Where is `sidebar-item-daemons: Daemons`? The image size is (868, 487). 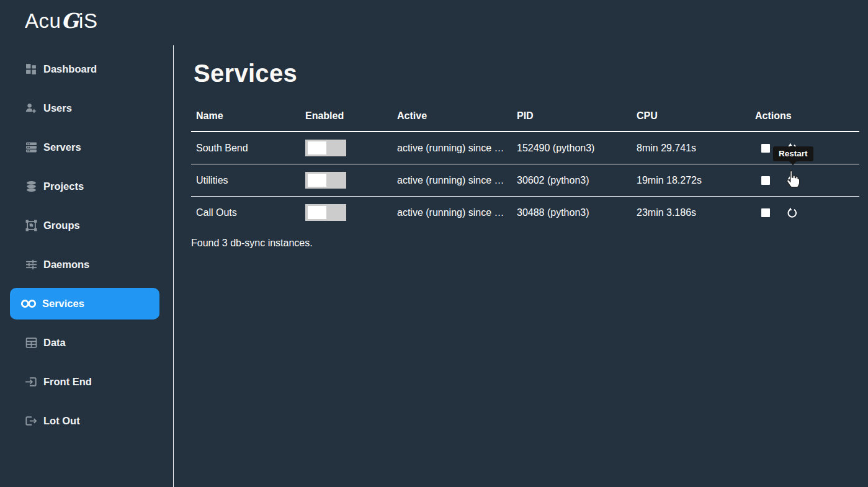
sidebar-item-daemons: Daemons is located at coordinates (87, 264).